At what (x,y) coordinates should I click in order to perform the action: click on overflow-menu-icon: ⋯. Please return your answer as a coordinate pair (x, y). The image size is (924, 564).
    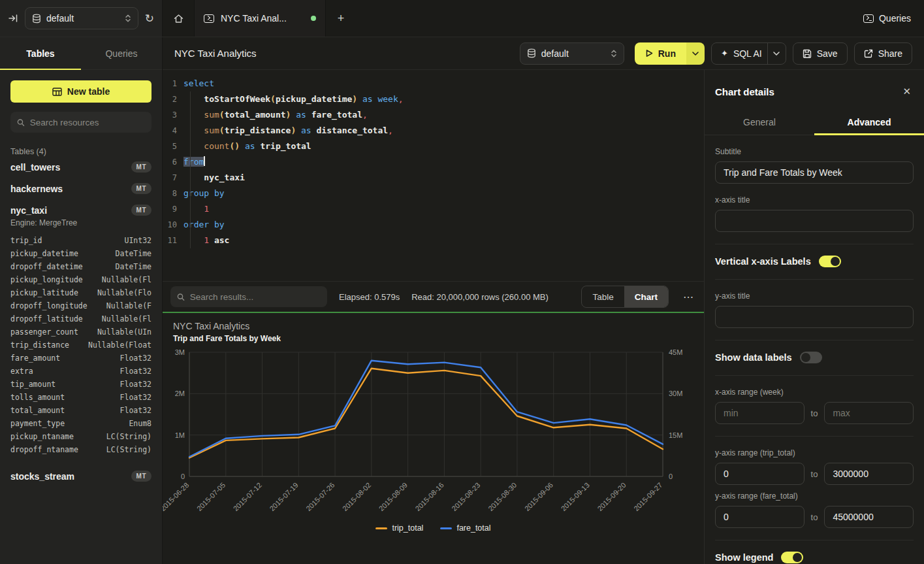
    Looking at the image, I should click on (688, 297).